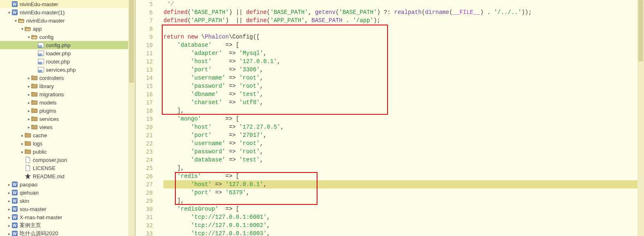 Image resolution: width=644 pixels, height=236 pixels. I want to click on code-line: 'tcp://127.0.0.1:6001',, so click(404, 217).